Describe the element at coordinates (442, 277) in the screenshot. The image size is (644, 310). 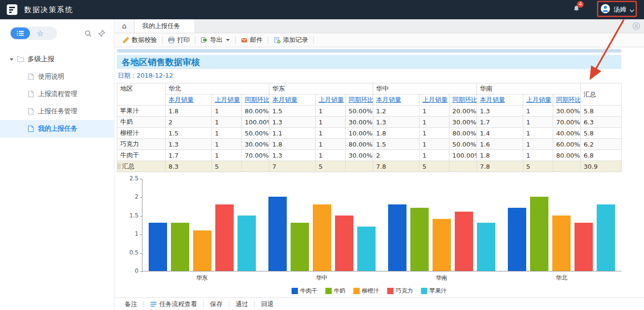
I see `x-category-label: 华南` at that location.